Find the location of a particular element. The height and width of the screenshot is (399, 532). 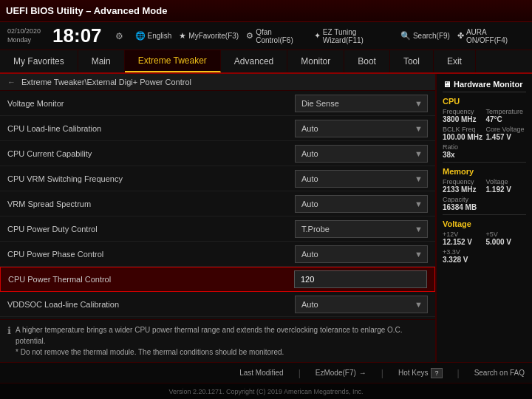

setting-vrm-spread-spectrum: VRM Spread Spectrum Auto ▼ is located at coordinates (217, 204).